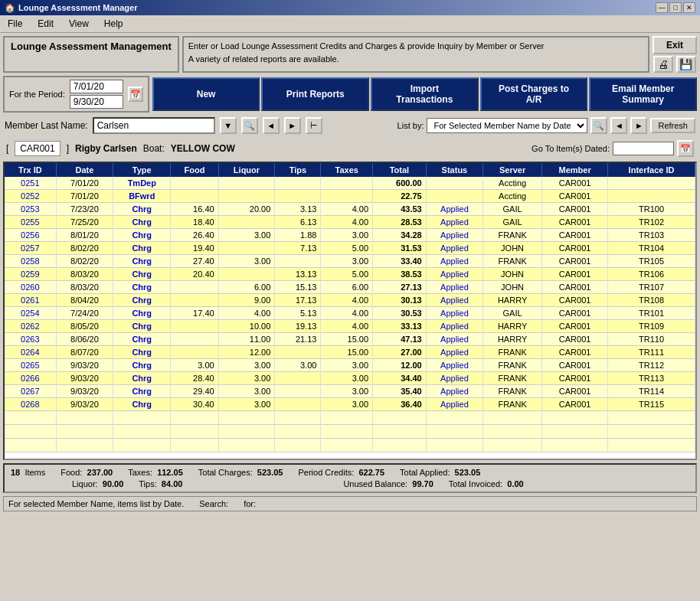 The image size is (700, 601). What do you see at coordinates (96, 102) in the screenshot?
I see `end-date-input` at bounding box center [96, 102].